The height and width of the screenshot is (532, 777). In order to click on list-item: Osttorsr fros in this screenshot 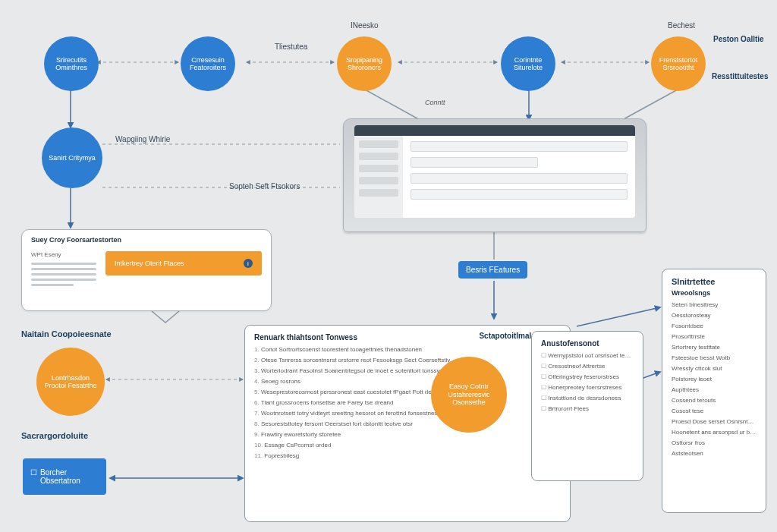, I will do `click(714, 443)`.